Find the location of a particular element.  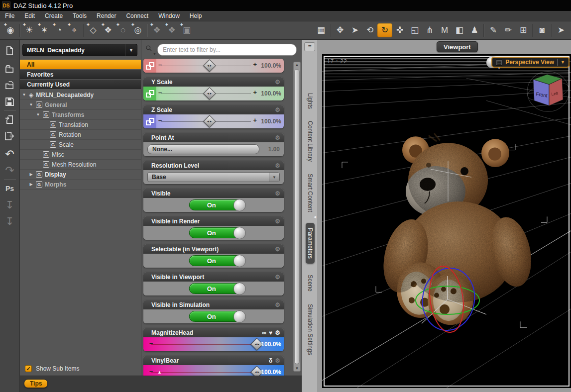

node-selector-dropdown: MRLN_Decapateddy ▼ is located at coordinates (80, 50).